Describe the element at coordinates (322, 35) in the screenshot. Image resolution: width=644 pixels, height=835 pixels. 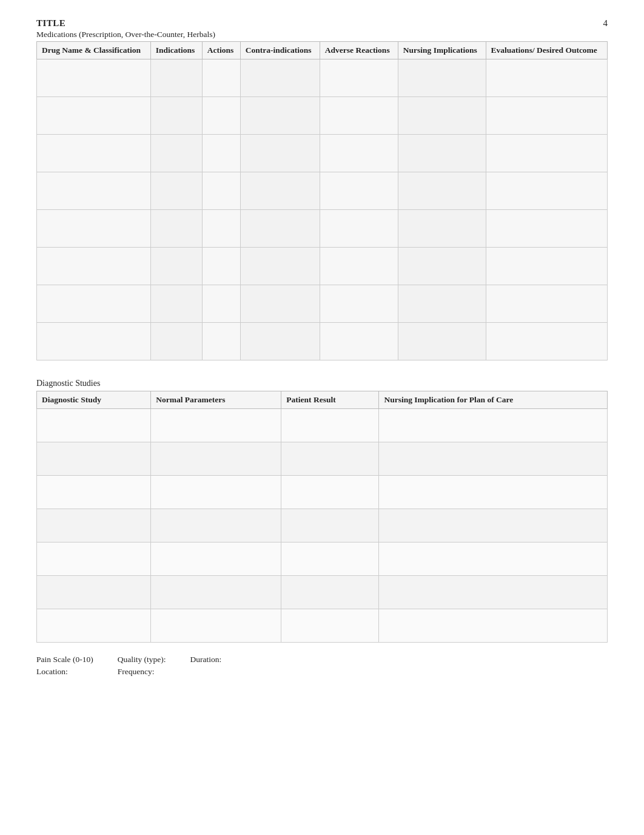
I see `med-section-label: Medications (Prescription, Over-the-Coun…` at that location.